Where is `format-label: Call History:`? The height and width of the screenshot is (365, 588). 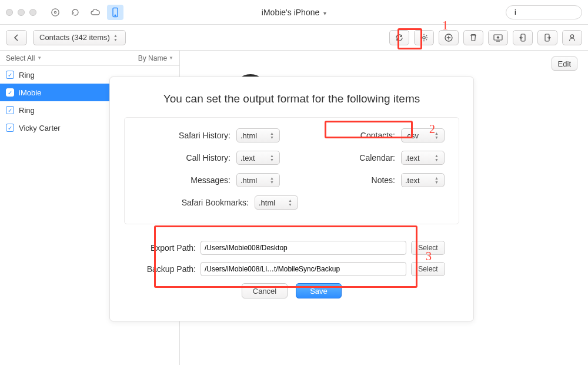 format-label: Call History: is located at coordinates (208, 158).